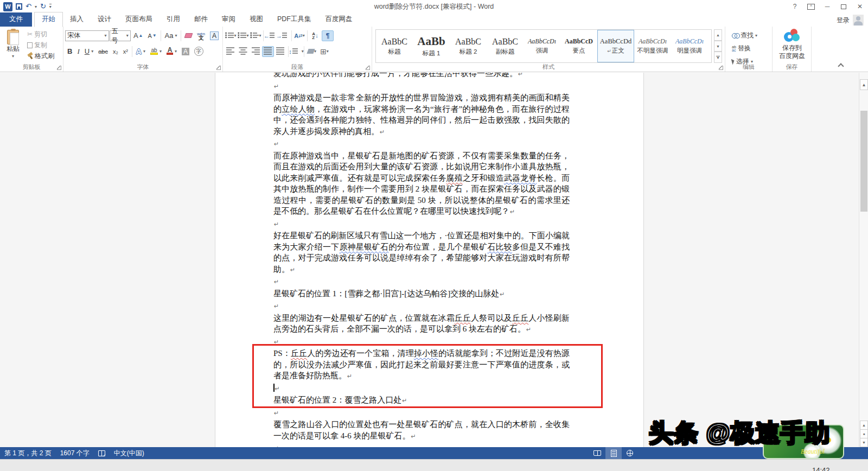  Describe the element at coordinates (78, 52) in the screenshot. I see `italic-button: I` at that location.